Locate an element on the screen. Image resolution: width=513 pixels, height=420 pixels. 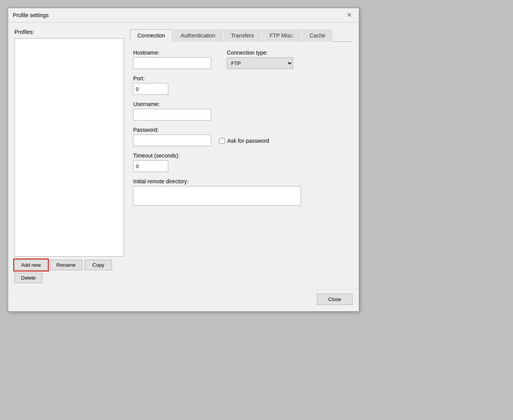
add-new-button: Add new is located at coordinates (31, 265).